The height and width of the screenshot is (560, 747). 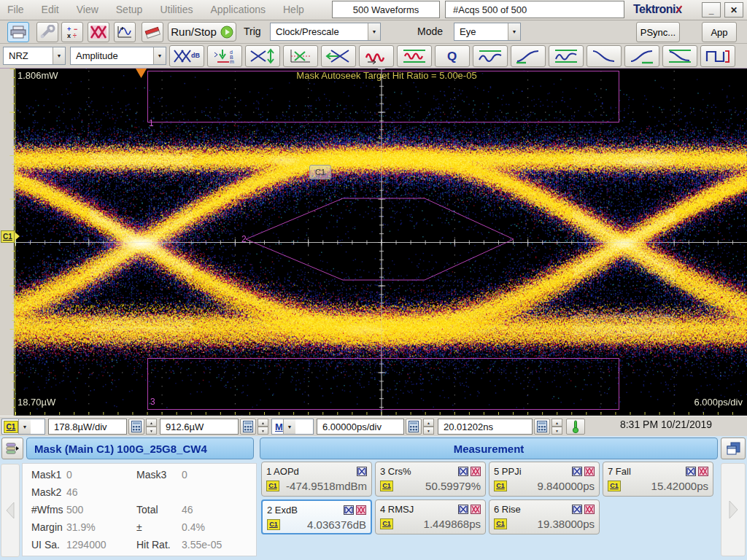 What do you see at coordinates (680, 56) in the screenshot?
I see `fall-levels-button` at bounding box center [680, 56].